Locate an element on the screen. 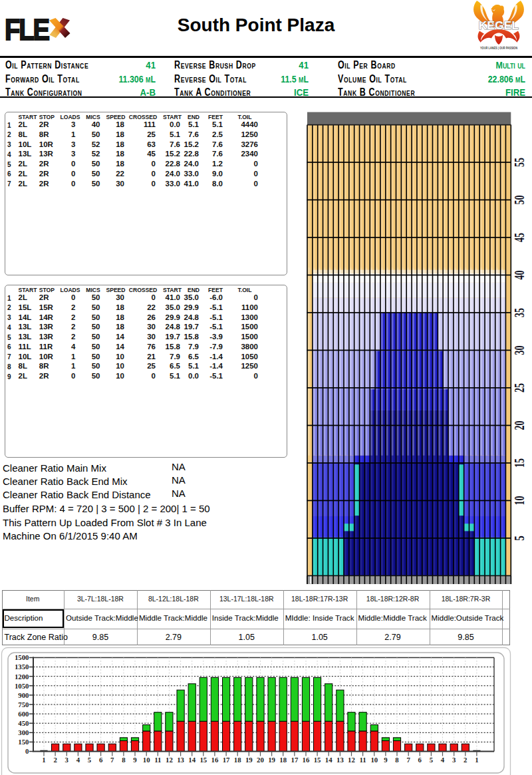  svg-text: 1350 is located at coordinates (22, 667).